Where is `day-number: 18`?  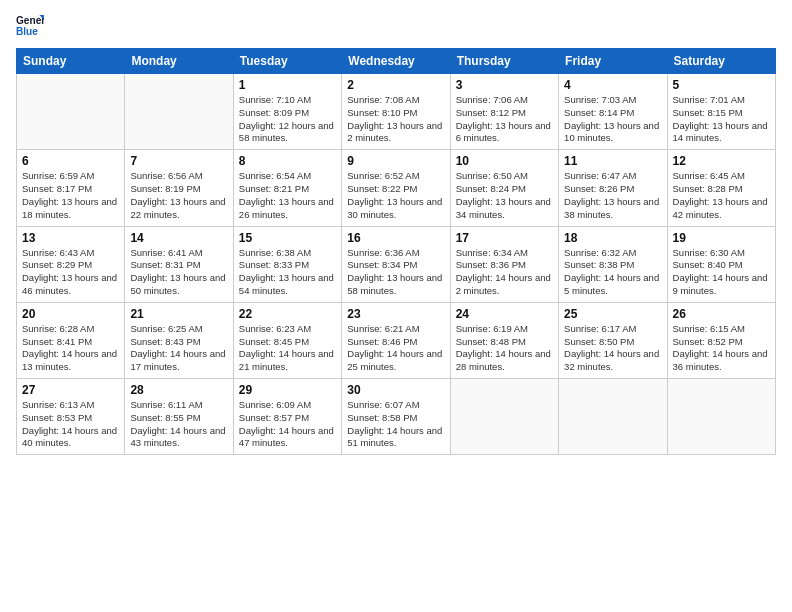 day-number: 18 is located at coordinates (612, 238).